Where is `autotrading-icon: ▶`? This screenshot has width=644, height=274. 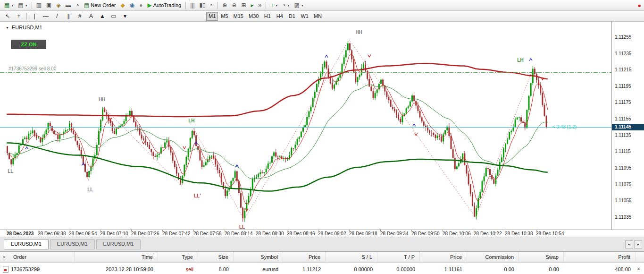 autotrading-icon: ▶ is located at coordinates (149, 5).